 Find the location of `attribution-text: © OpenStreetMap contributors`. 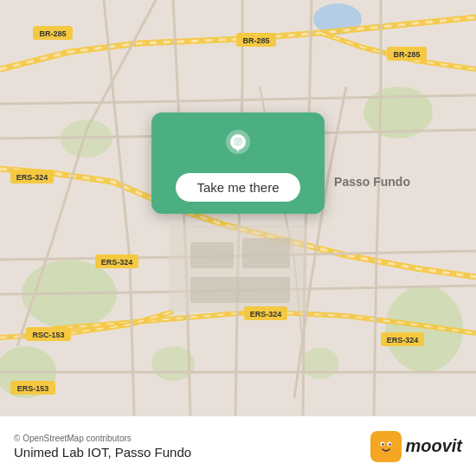

attribution-text: © OpenStreetMap contributors is located at coordinates (102, 438).